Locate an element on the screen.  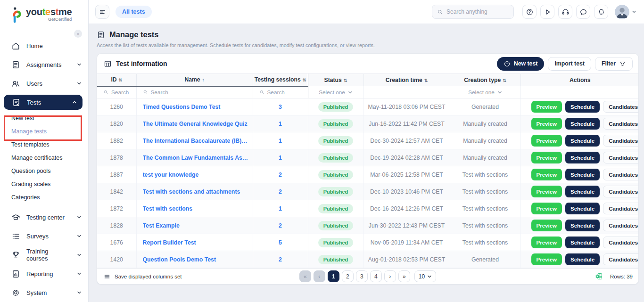
test-name-link: The Common Law Fundamentals Assessment is located at coordinates (198, 158).